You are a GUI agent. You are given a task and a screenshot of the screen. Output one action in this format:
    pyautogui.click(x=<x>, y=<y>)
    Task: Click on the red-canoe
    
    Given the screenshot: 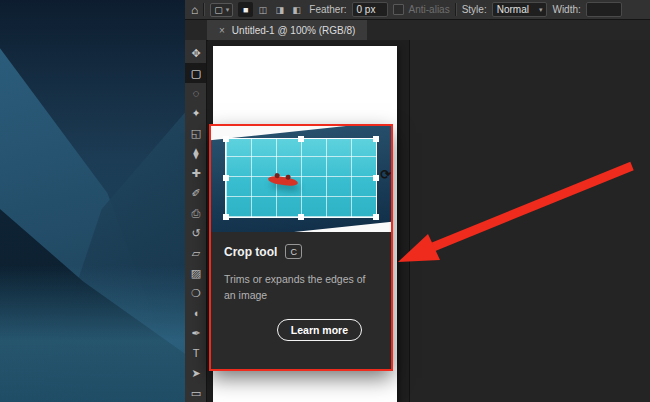 What is the action you would take?
    pyautogui.click(x=284, y=181)
    